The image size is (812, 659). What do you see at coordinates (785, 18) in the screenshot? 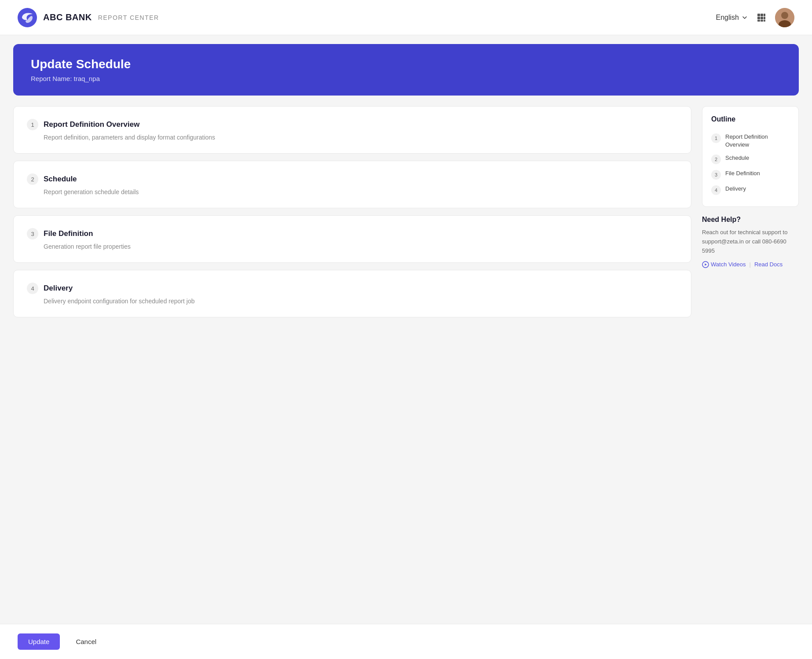
I see `avatar` at bounding box center [785, 18].